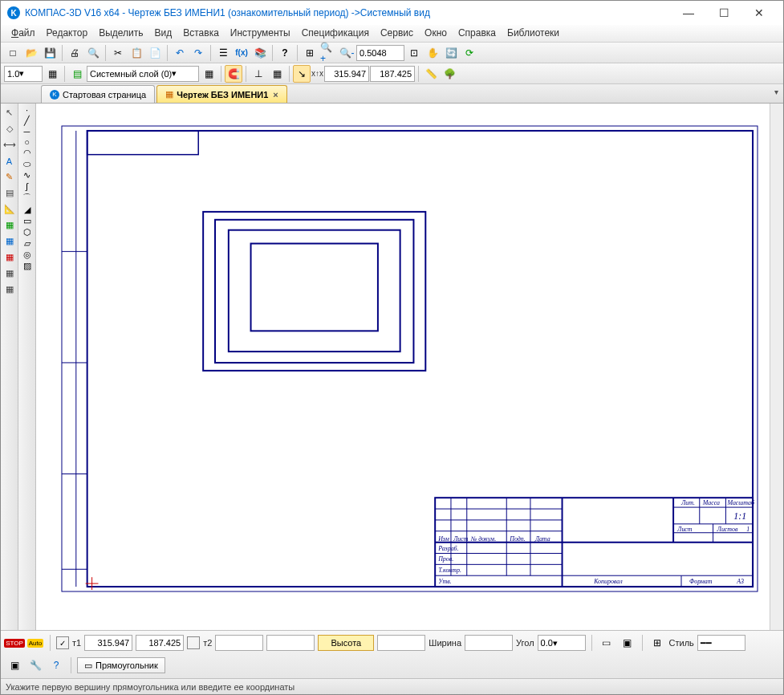 The width and height of the screenshot is (784, 695). What do you see at coordinates (23, 74) in the screenshot?
I see `scale-combo: 1.0 ▾` at bounding box center [23, 74].